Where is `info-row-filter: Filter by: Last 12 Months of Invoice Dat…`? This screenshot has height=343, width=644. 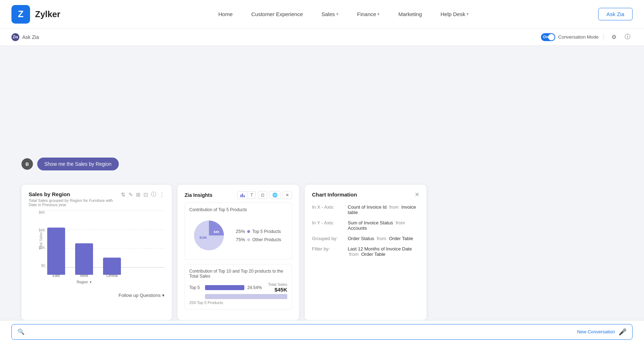
info-row-filter: Filter by: Last 12 Months of Invoice Dat… is located at coordinates (366, 252).